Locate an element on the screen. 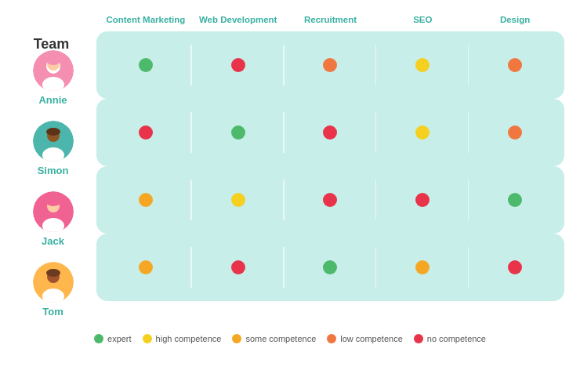 Image resolution: width=580 pixels, height=392 pixels. legend-dot-low-competence is located at coordinates (332, 339).